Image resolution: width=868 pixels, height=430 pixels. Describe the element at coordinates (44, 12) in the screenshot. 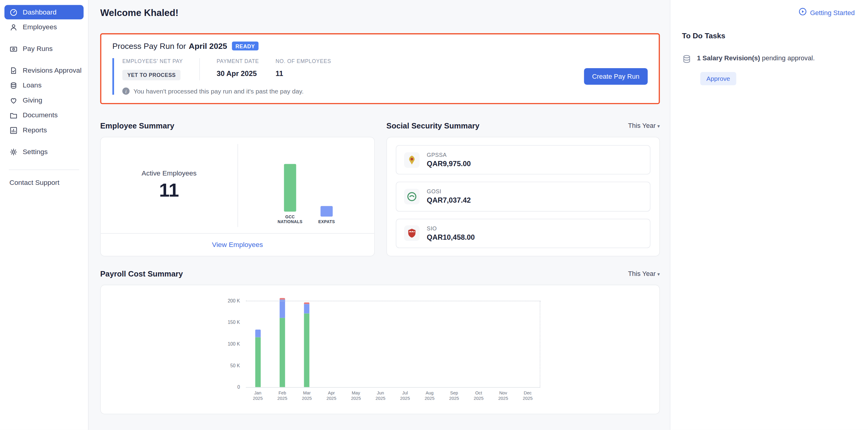

I see `sidebar-item-dashboard: Dashboard` at that location.